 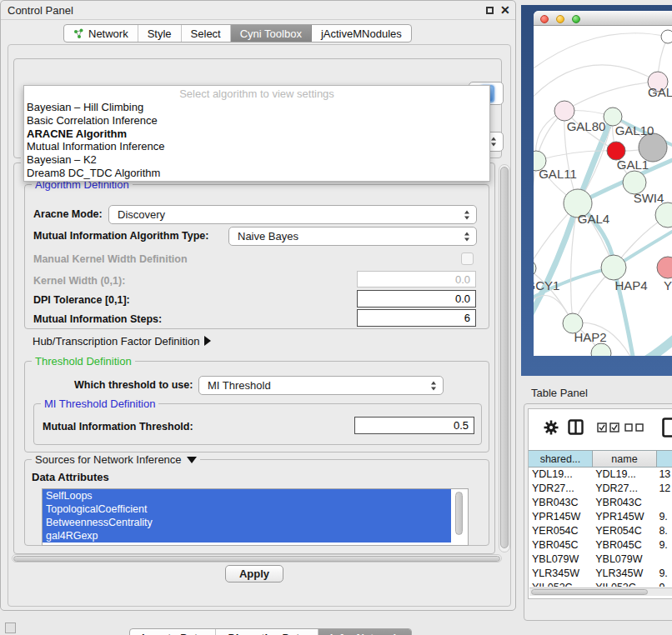 What do you see at coordinates (122, 342) in the screenshot?
I see `hub-definition-expander: Hub/Transcription Factor Definition` at bounding box center [122, 342].